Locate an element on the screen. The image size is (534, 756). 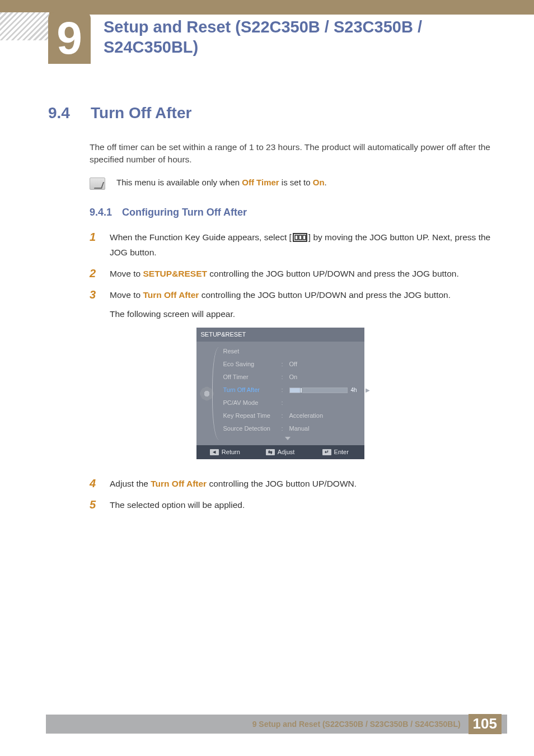
osd-label: Source Detection is located at coordinates (251, 429).